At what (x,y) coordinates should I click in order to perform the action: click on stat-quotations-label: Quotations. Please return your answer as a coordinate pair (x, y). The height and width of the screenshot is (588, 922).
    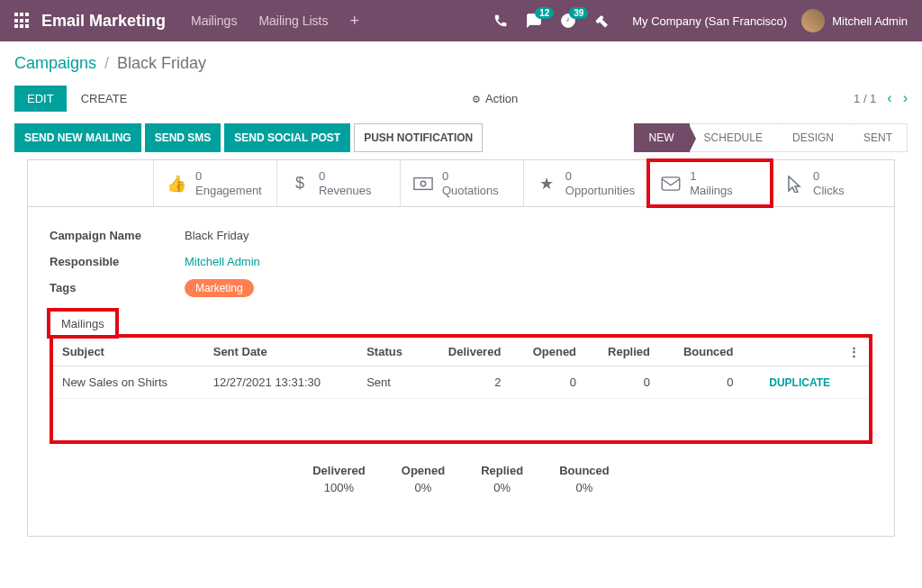
    Looking at the image, I should click on (470, 191).